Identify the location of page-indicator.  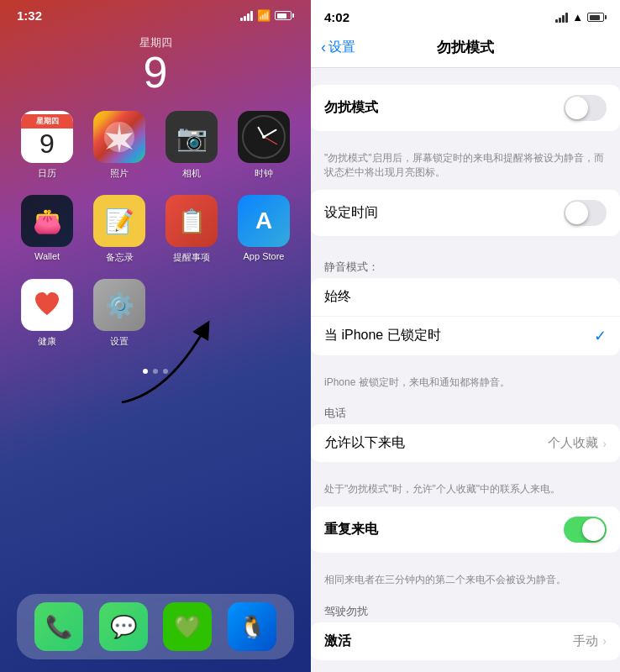
(155, 371).